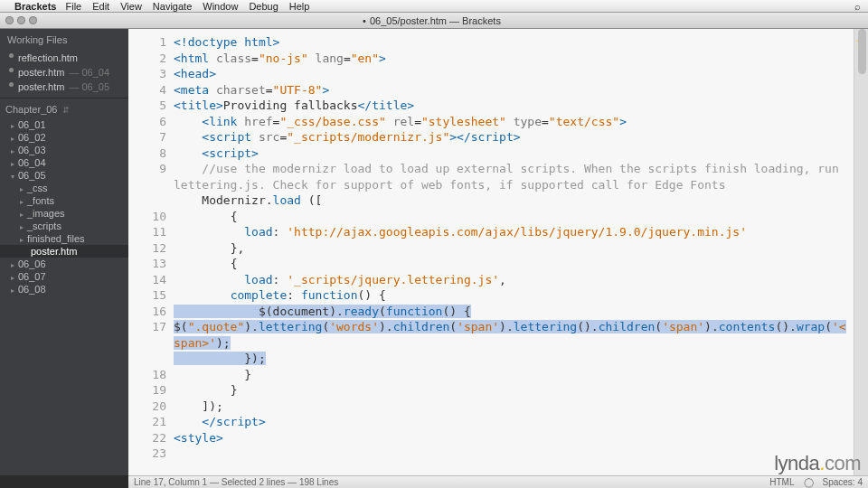 The height and width of the screenshot is (488, 868). What do you see at coordinates (9, 20) in the screenshot?
I see `close-button` at bounding box center [9, 20].